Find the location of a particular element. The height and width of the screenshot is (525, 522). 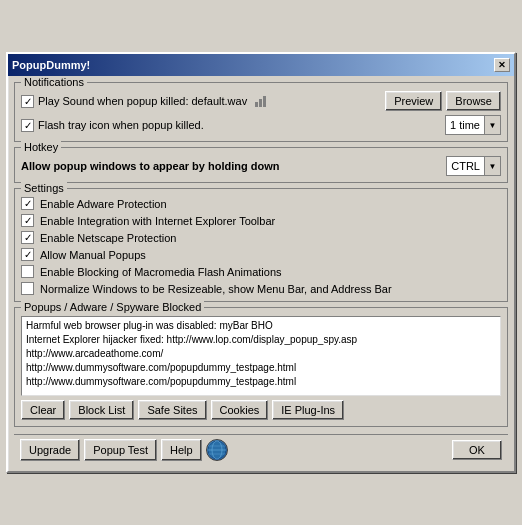

flash-tray-checkbox is located at coordinates (28, 126).